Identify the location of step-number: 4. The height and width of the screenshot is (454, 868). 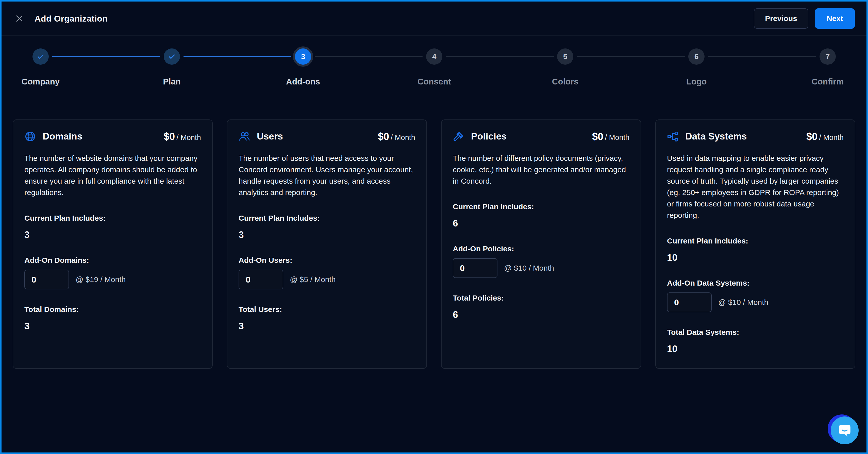
(435, 57).